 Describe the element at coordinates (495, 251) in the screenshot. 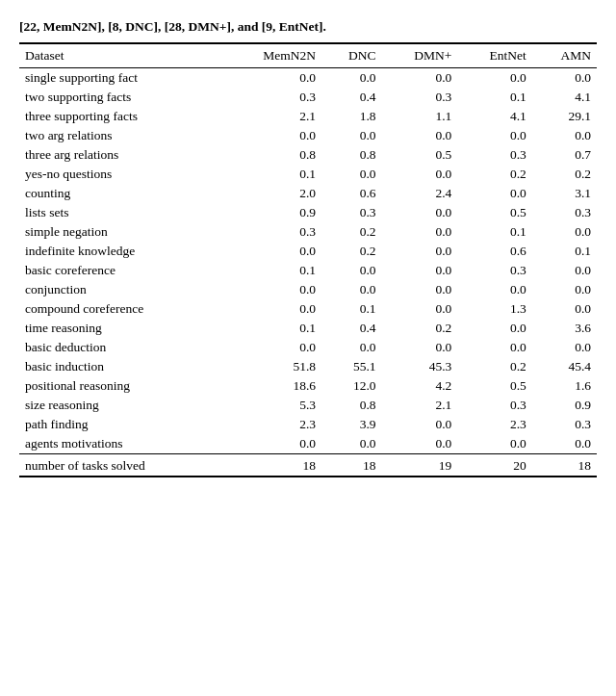

I see `row-value: 0.6` at that location.